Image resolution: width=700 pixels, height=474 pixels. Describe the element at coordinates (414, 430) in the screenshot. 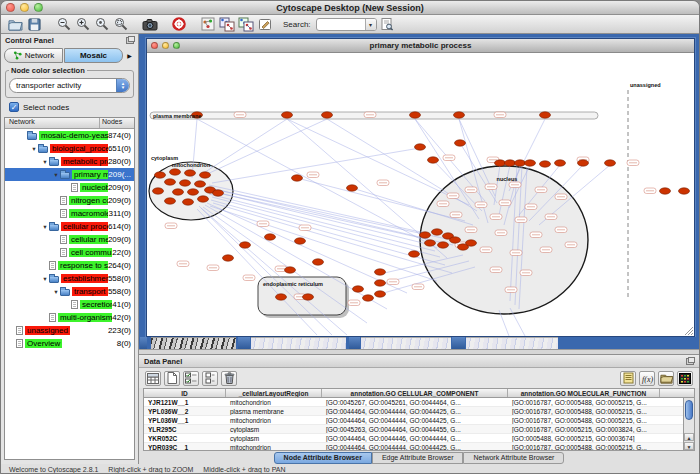

I see `table-row: YLR295Ccytoplasm[GO:0045263, GO:0044464,…` at that location.